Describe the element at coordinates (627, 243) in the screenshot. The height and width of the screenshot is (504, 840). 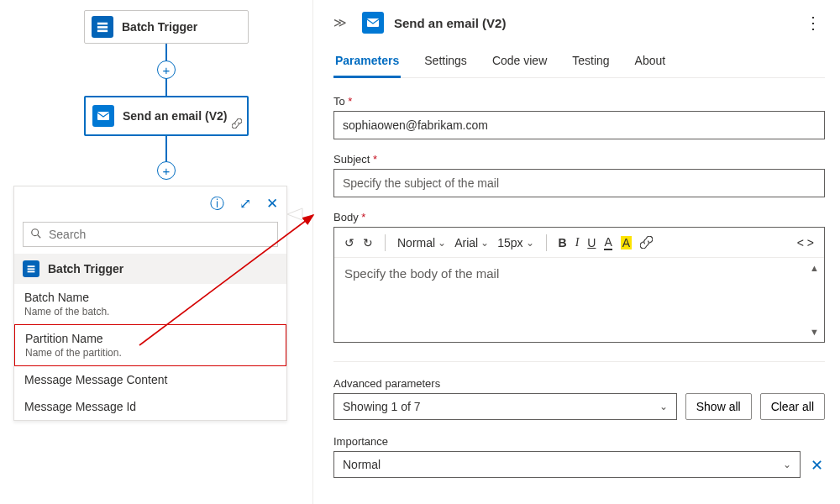
I see `highlight-icon: A` at that location.